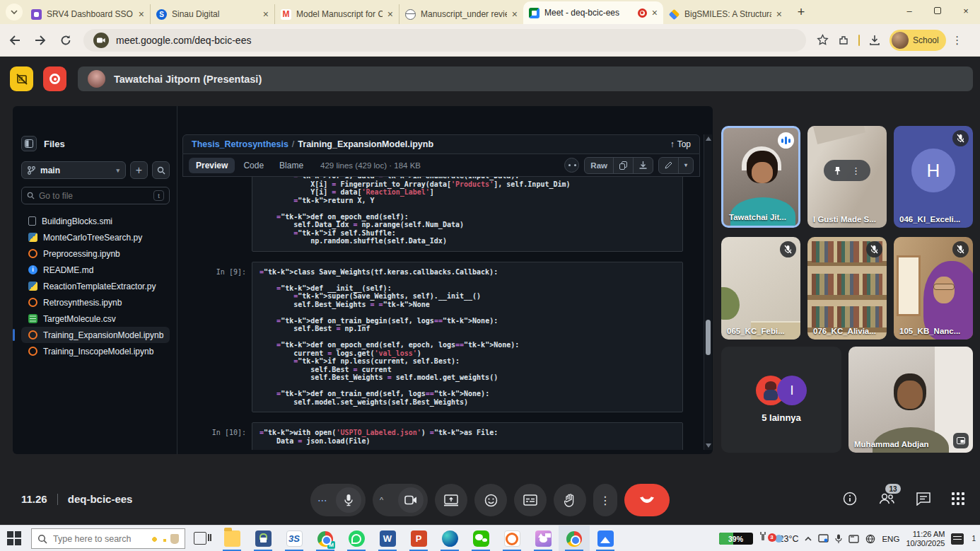 The image size is (980, 551). What do you see at coordinates (419, 538) in the screenshot?
I see `taskbar-powerpoint: P` at bounding box center [419, 538].